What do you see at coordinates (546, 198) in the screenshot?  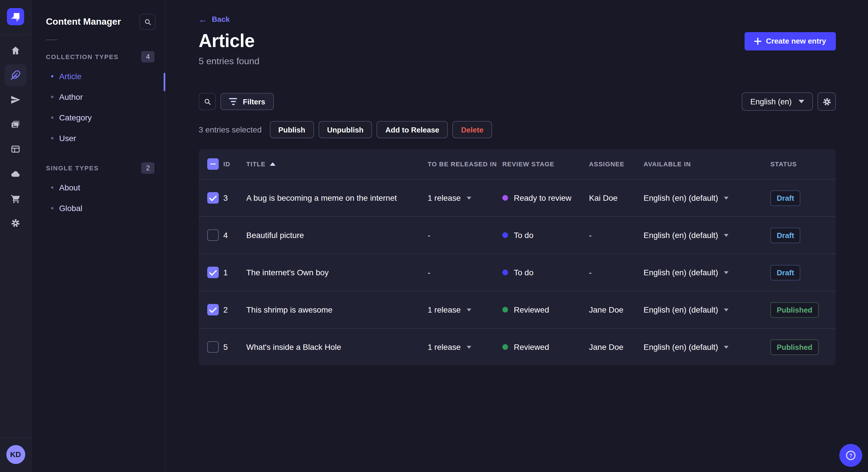 I see `row-review-stage: Ready to review` at bounding box center [546, 198].